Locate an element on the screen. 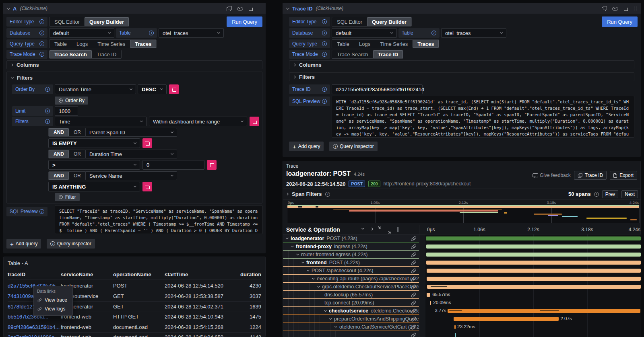 The image size is (644, 337). remove-condition3-button is located at coordinates (147, 187).